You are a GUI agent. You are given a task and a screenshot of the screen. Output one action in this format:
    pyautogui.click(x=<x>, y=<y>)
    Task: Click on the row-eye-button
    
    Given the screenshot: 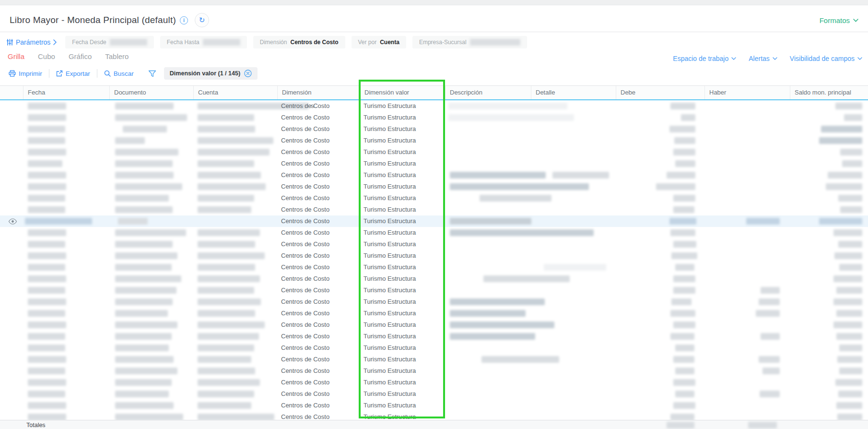 What is the action you would take?
    pyautogui.click(x=12, y=222)
    